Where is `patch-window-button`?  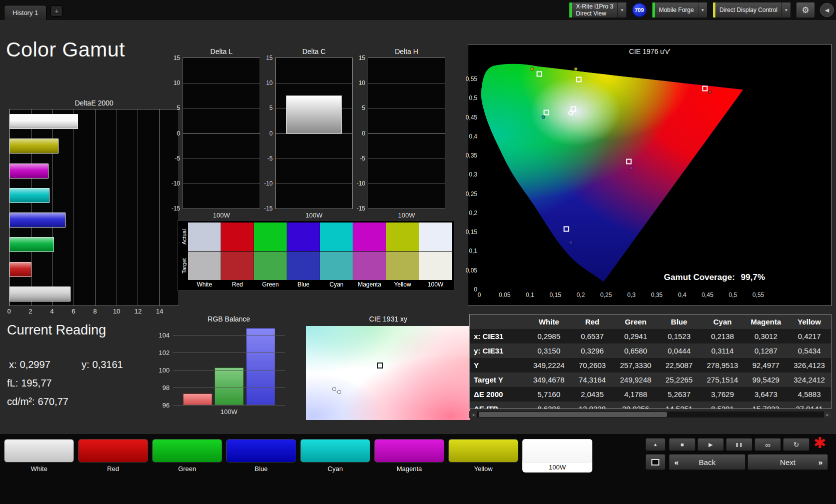
patch-window-button is located at coordinates (655, 462).